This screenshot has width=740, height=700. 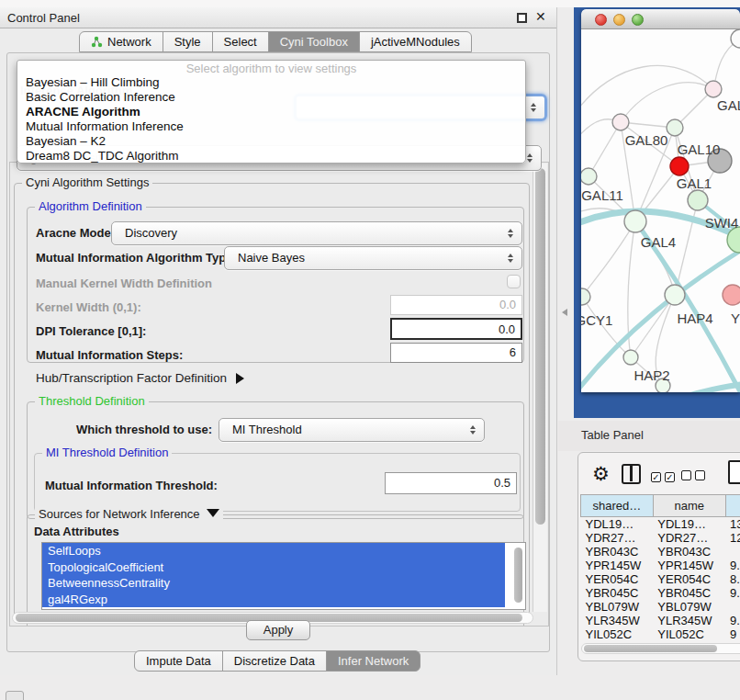 I want to click on attribute-table: shared… name YDL19…YDL19…13 YDR27…YDR27……, so click(x=660, y=568).